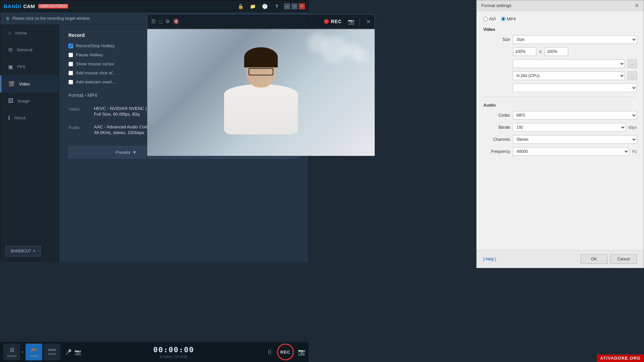 This screenshot has width=644, height=362. What do you see at coordinates (632, 76) in the screenshot?
I see `fs-codec2-settings-btn: ...` at bounding box center [632, 76].